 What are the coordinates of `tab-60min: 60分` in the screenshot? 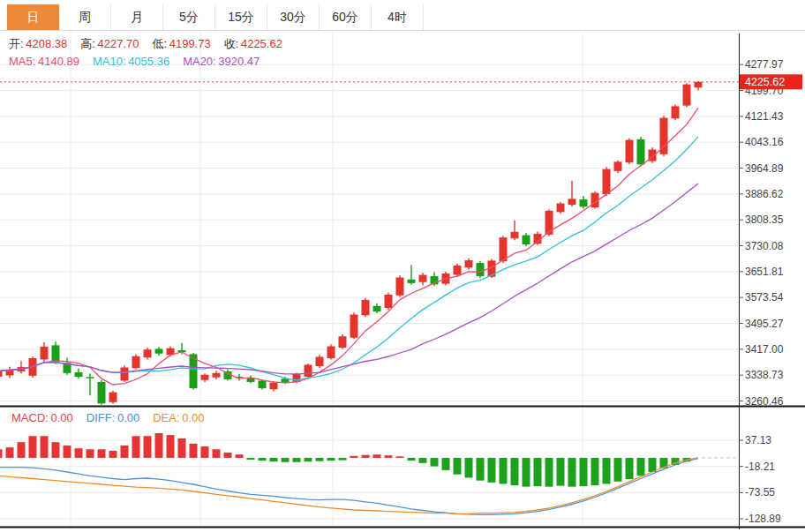 It's located at (346, 18).